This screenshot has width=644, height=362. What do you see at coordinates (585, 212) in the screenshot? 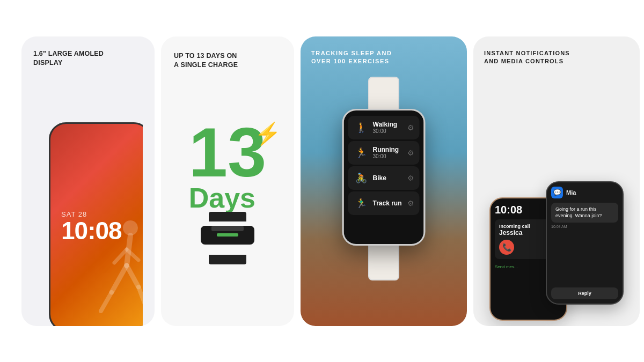
I see `message-text: Going for a run this evening. Wanna join…` at bounding box center [585, 212].